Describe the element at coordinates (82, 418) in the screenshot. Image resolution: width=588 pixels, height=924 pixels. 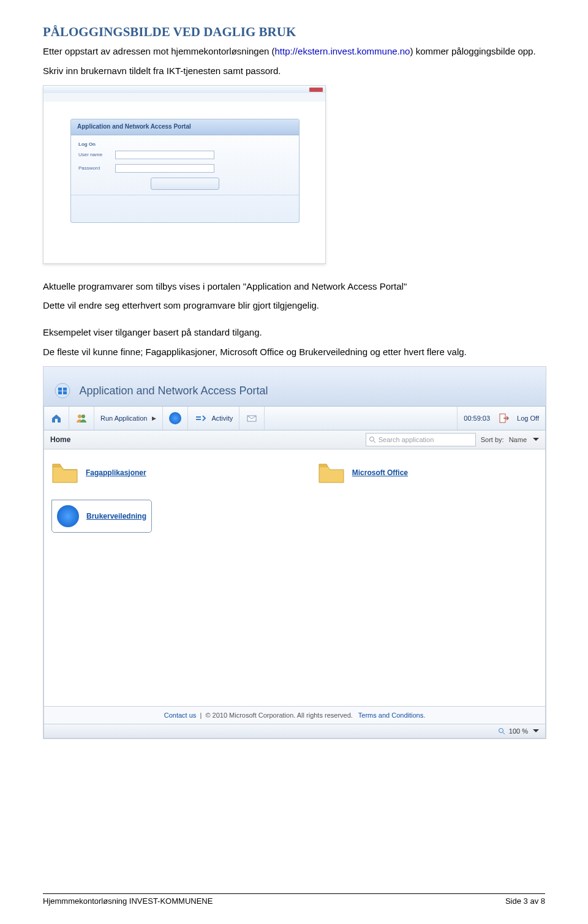
I see `users-button` at that location.